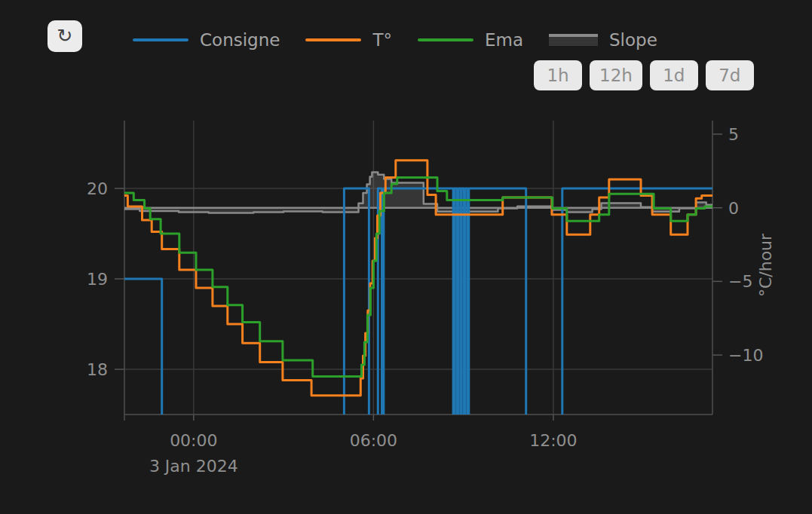 This screenshot has height=514, width=812. What do you see at coordinates (193, 440) in the screenshot?
I see `x-axis-tick-label: 00:00` at bounding box center [193, 440].